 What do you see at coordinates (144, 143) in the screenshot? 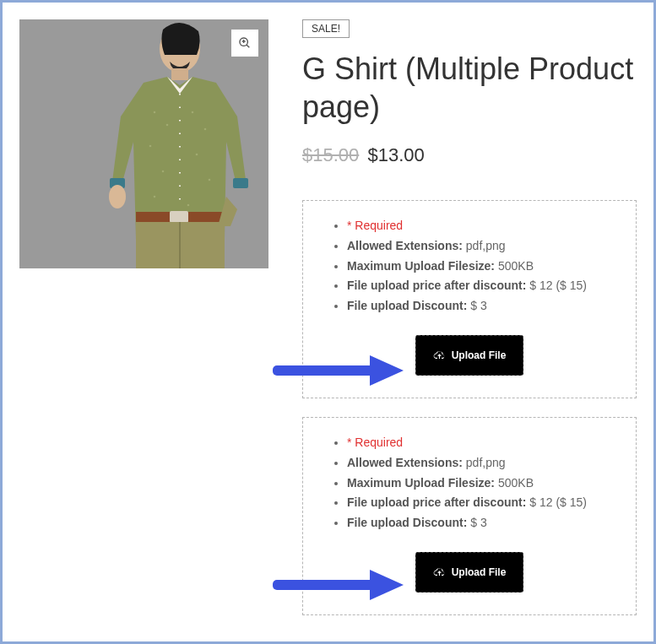
I see `product-image` at bounding box center [144, 143].